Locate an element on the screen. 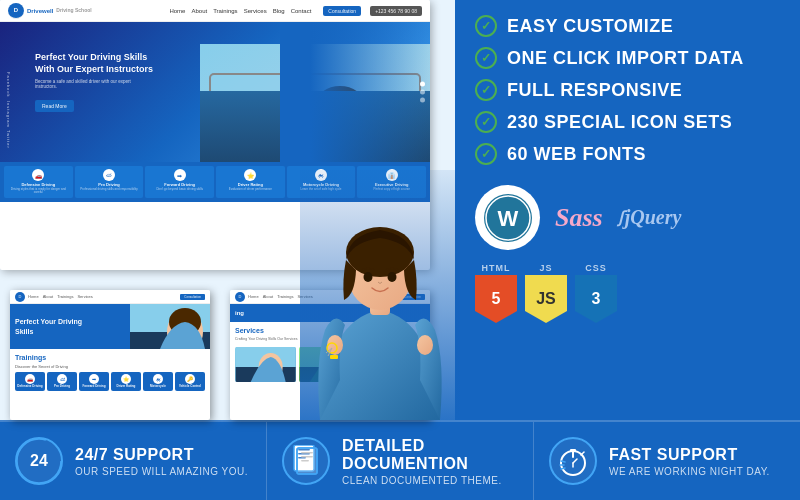  pro-icon: 🏎 is located at coordinates (109, 175).